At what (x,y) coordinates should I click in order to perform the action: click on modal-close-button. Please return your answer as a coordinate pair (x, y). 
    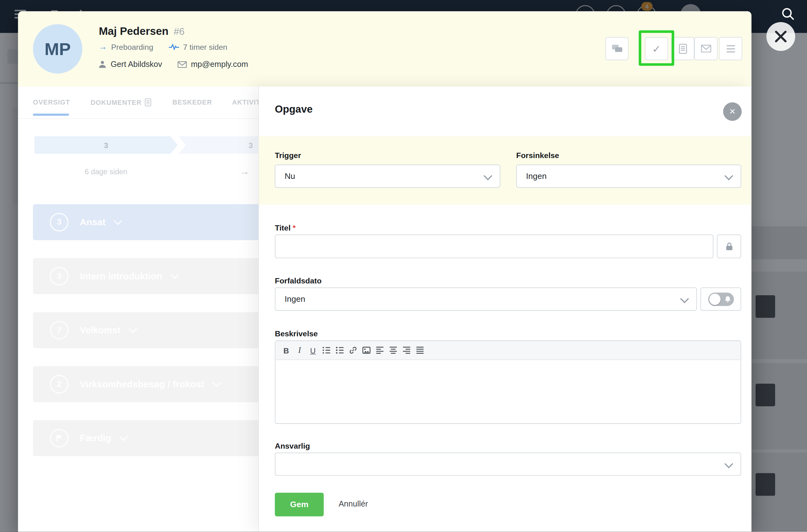
    Looking at the image, I should click on (781, 37).